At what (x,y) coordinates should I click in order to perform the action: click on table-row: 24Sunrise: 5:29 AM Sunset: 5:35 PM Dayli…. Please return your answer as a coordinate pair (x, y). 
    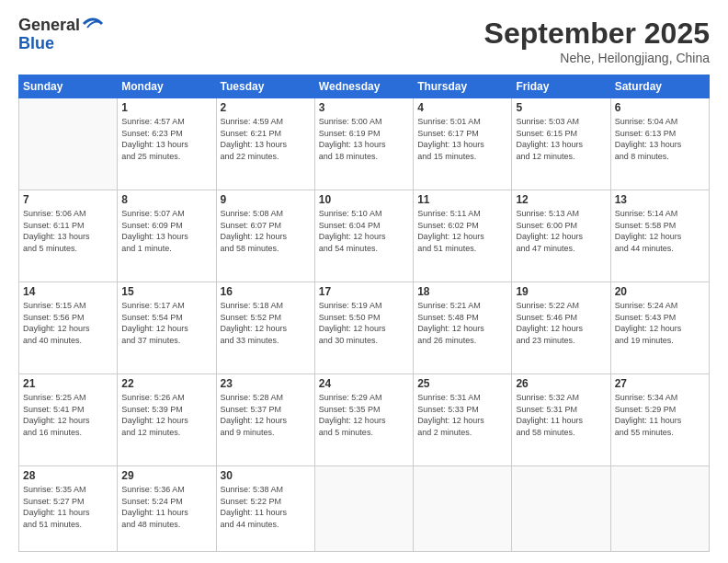
    Looking at the image, I should click on (364, 419).